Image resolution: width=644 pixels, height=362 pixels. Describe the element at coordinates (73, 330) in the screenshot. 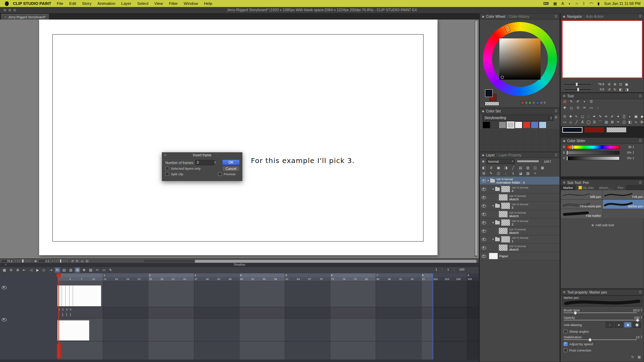

I see `sketch-layer-clip` at that location.